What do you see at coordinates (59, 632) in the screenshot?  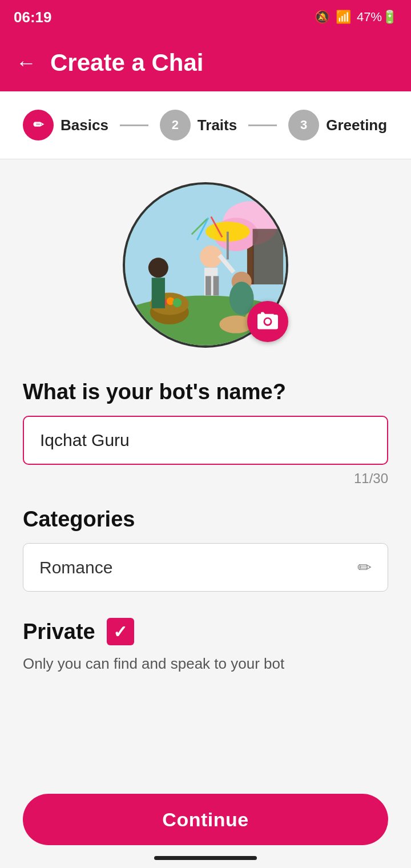 I see `private-label: Private` at bounding box center [59, 632].